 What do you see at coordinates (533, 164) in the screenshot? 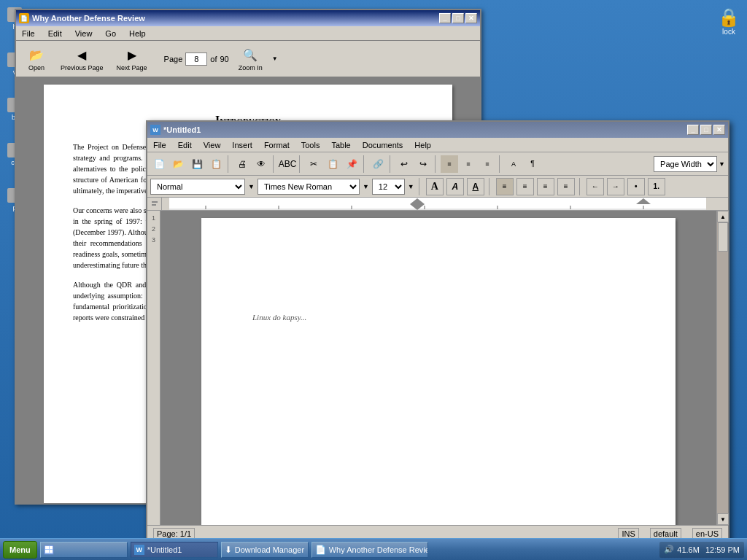
I see `nonprint-button: ¶` at bounding box center [533, 164].